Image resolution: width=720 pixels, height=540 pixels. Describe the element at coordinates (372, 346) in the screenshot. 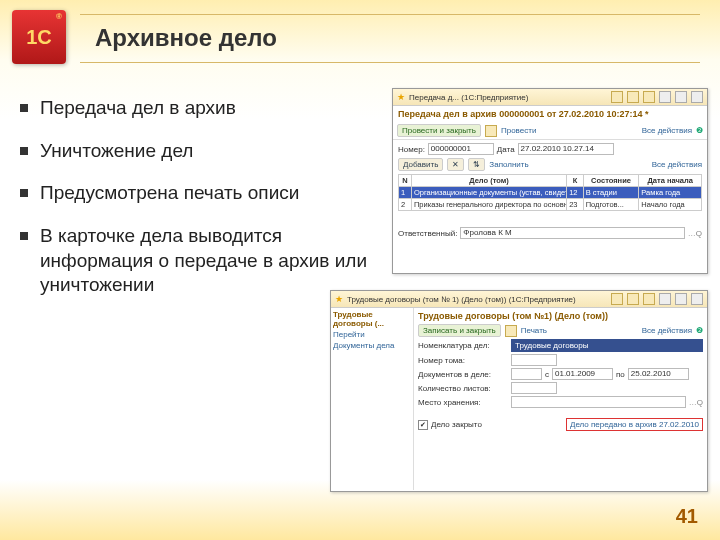

I see `sidebar-item-docs: Документы дела` at that location.